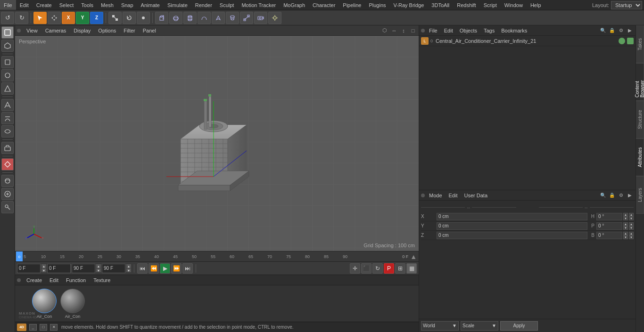 This screenshot has height=332, width=644. What do you see at coordinates (366, 268) in the screenshot?
I see `pc-tool-2: ⬛` at bounding box center [366, 268].